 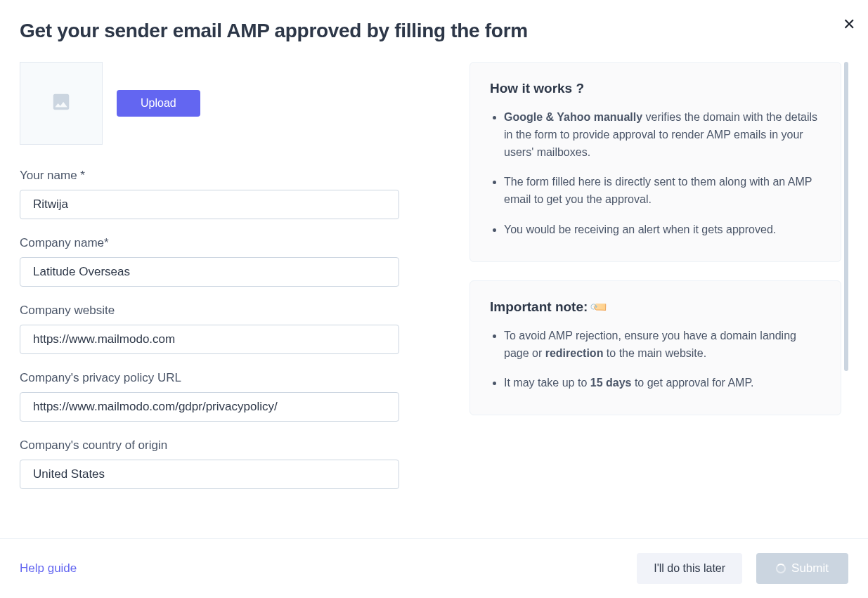 What do you see at coordinates (689, 568) in the screenshot?
I see `do-later-button: I'll do this later` at bounding box center [689, 568].